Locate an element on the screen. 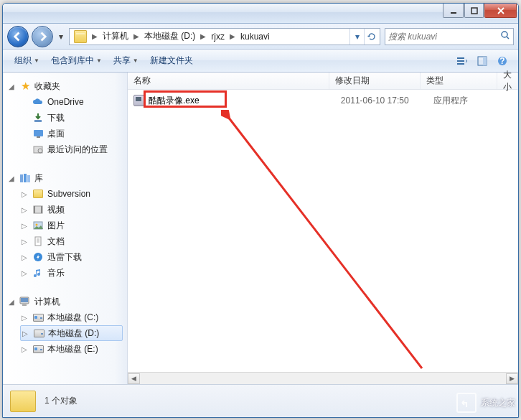  preview-pane-button is located at coordinates (482, 61).